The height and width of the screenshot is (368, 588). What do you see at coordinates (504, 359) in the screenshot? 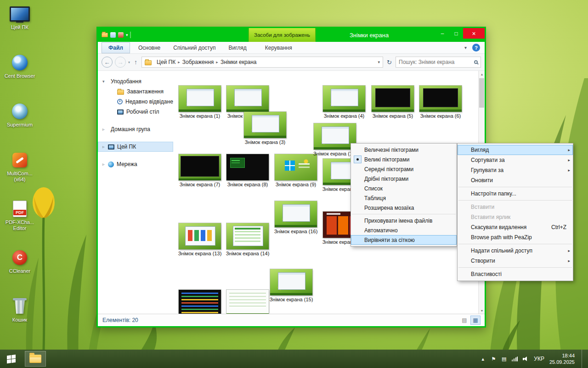
I see `tray-display-icon: ▤` at bounding box center [504, 359].